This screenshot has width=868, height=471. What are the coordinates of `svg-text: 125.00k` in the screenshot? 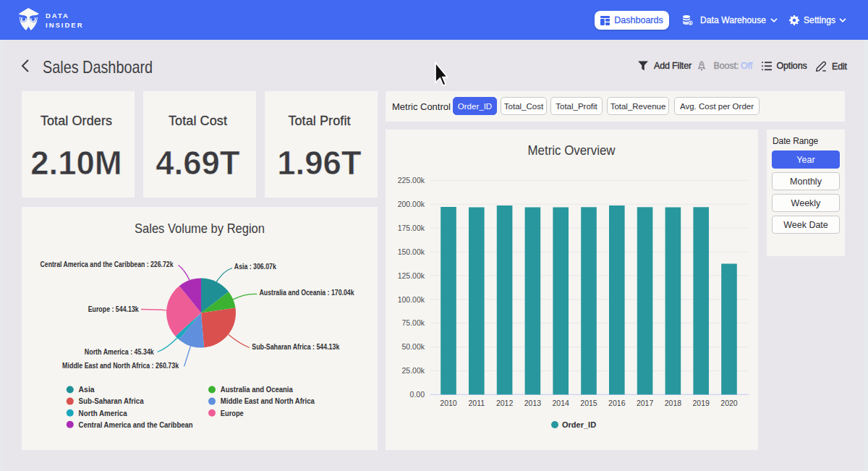 It's located at (412, 276).